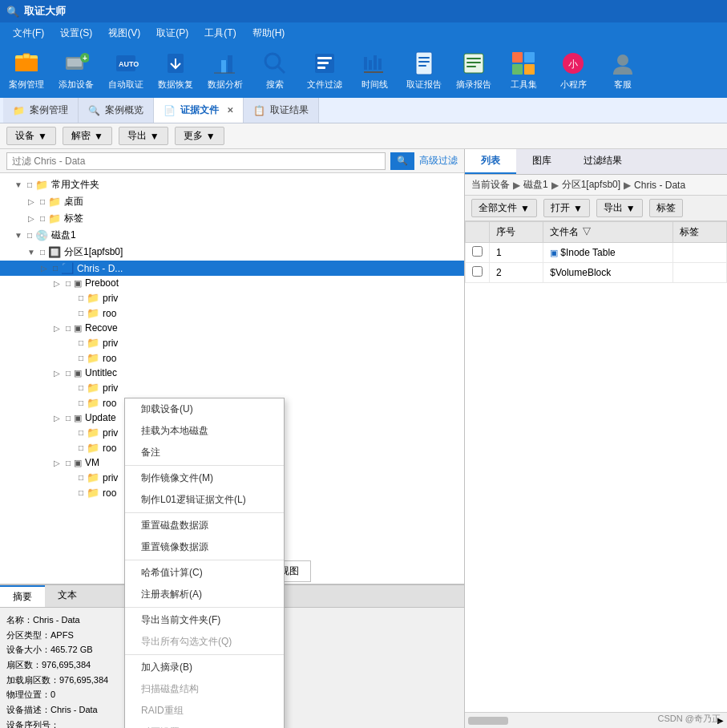 This screenshot has height=728, width=727. I want to click on toolbar-forensic-report: 取证报告, so click(424, 71).